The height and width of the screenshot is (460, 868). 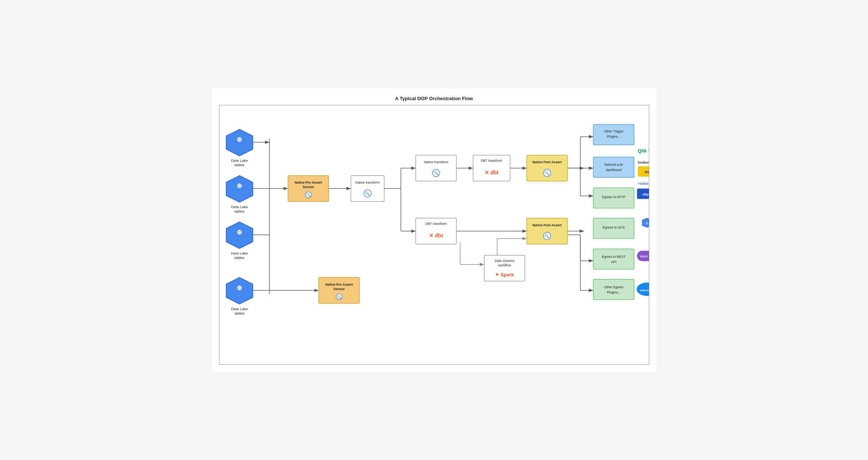 I want to click on egress-sftp: Egress to SFTP, so click(x=614, y=198).